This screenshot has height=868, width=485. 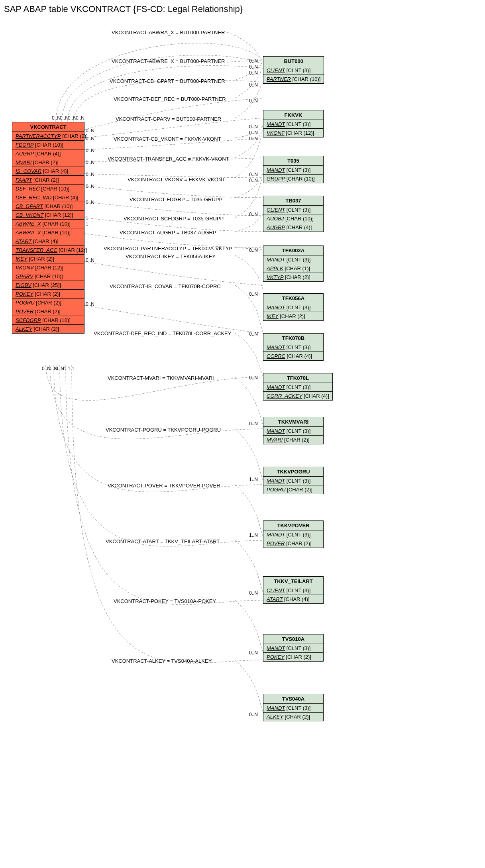 I want to click on entity-header: TKKVPOGRU, so click(x=293, y=472).